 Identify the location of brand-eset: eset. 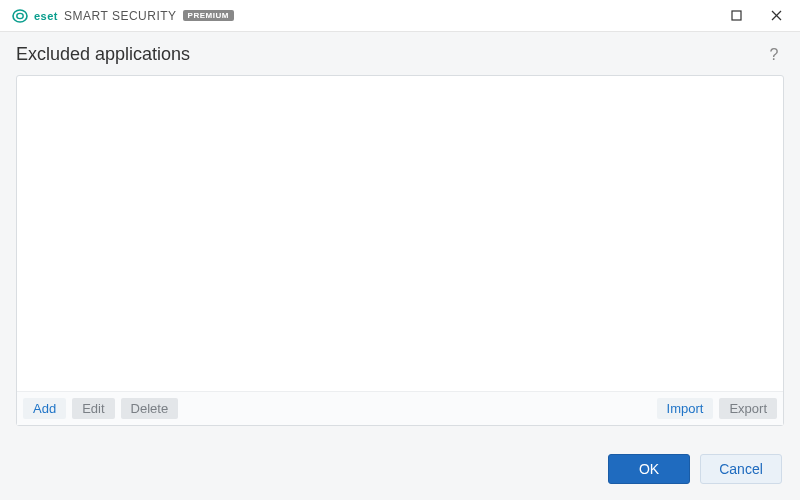
(46, 16).